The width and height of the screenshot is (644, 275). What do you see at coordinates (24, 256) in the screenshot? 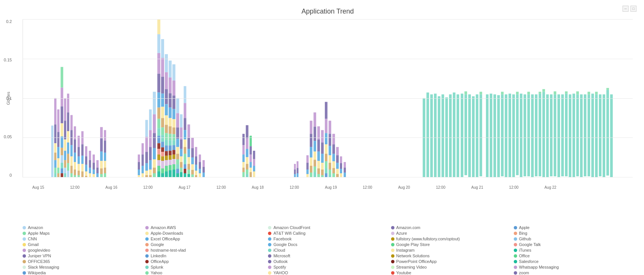
I see `legend-dot-junipervpn` at bounding box center [24, 256].